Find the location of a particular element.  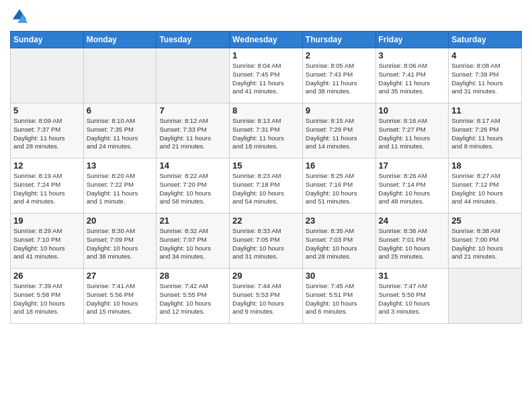

day-info: Sunrise: 8:19 AM Sunset: 7:24 PM Dayligh… is located at coordinates (47, 189).